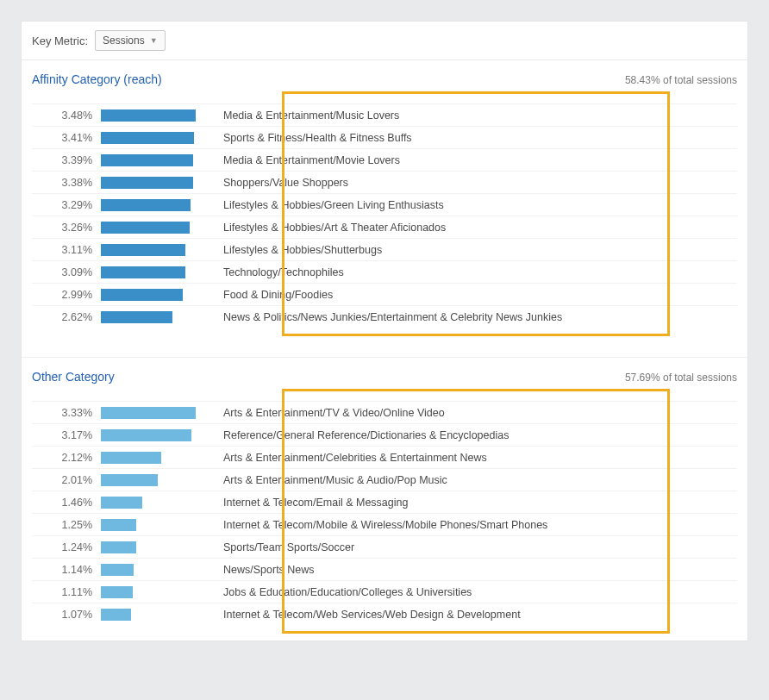 The width and height of the screenshot is (769, 700). I want to click on row-percent: 2.01%, so click(66, 480).